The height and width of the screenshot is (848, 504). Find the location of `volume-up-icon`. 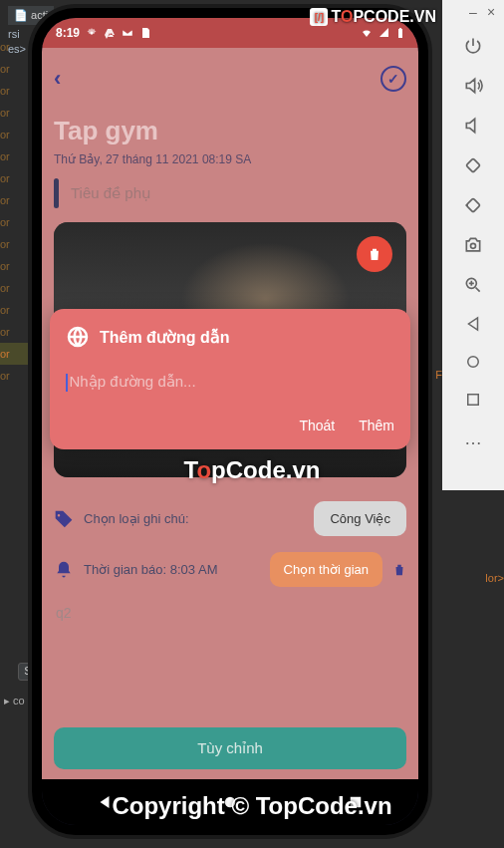

volume-up-icon is located at coordinates (473, 86).